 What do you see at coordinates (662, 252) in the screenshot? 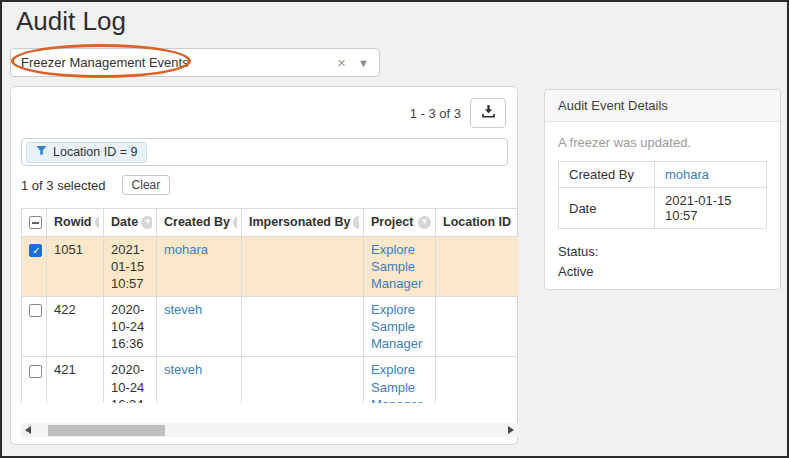
I see `status-label: Status:` at bounding box center [662, 252].